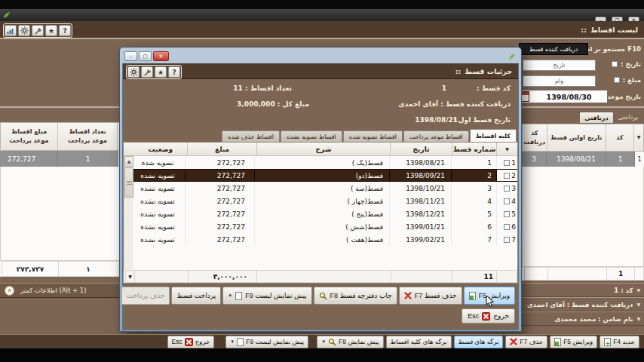 The width and height of the screenshot is (644, 362). What do you see at coordinates (620, 159) in the screenshot?
I see `cell-code: 1` at bounding box center [620, 159].